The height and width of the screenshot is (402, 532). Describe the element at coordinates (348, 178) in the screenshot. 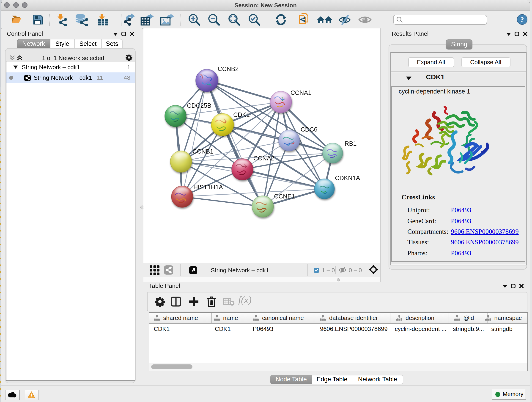

I see `svg-text: CDKN1A` at that location.